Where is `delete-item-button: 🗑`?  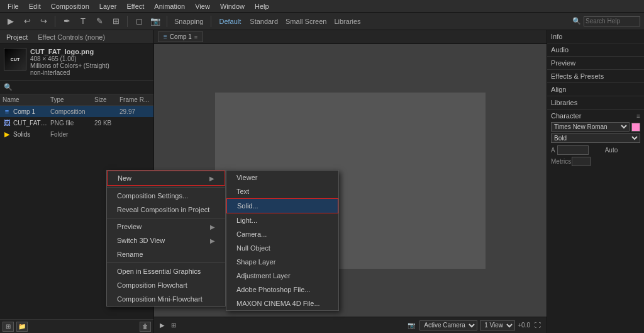
delete-item-button: 🗑 is located at coordinates (145, 327).